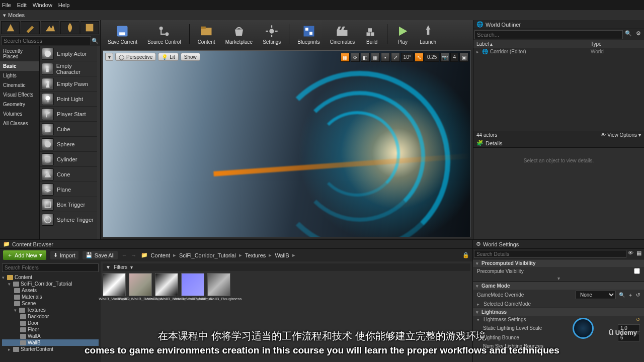  I want to click on item-point-light: Point Light, so click(68, 99).